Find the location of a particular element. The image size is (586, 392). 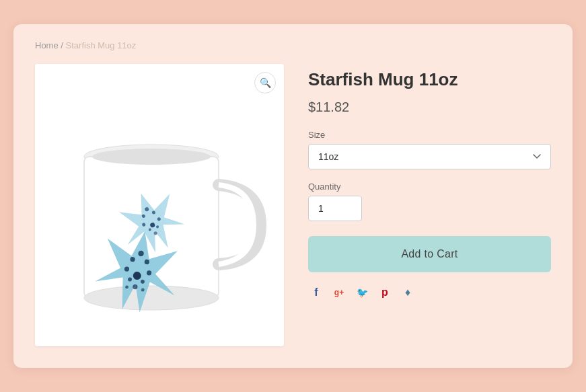

product-price: $11.82 is located at coordinates (429, 108).